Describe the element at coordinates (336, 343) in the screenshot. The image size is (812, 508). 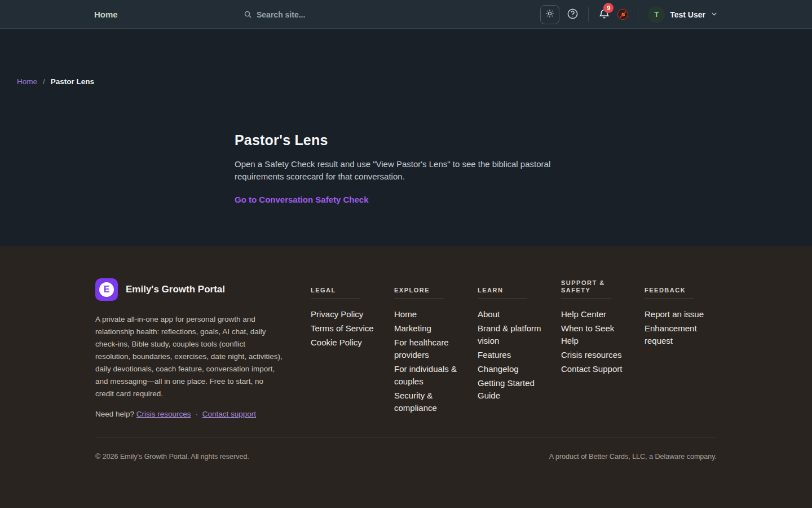
I see `footer-link: Cookie Policy` at that location.